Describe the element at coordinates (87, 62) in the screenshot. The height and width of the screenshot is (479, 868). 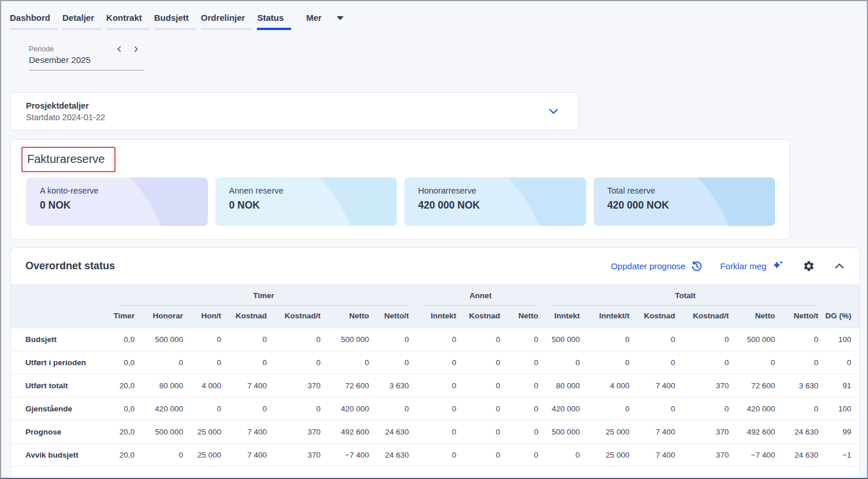
I see `period-value-input: Desember 2025` at that location.